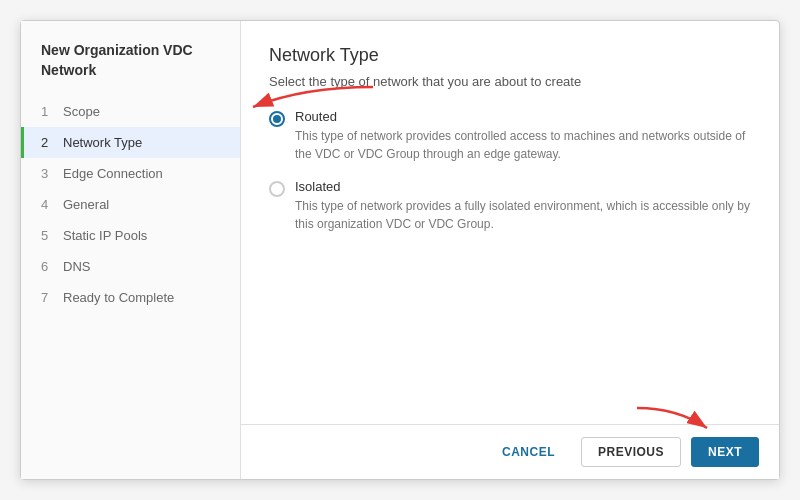  What do you see at coordinates (523, 186) in the screenshot?
I see `option-label-isolated: Isolated` at bounding box center [523, 186].